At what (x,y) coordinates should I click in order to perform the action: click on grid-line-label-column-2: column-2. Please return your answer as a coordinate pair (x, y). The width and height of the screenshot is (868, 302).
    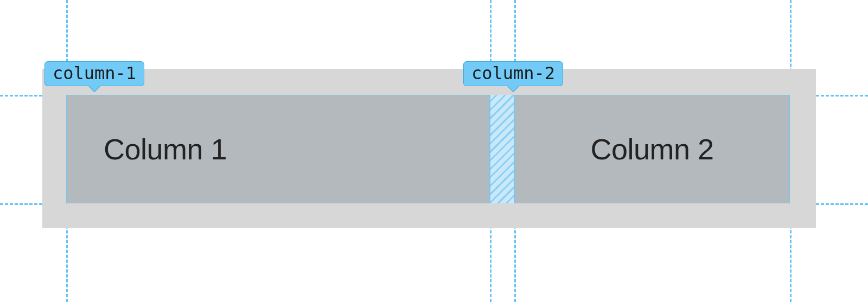
    Looking at the image, I should click on (513, 74).